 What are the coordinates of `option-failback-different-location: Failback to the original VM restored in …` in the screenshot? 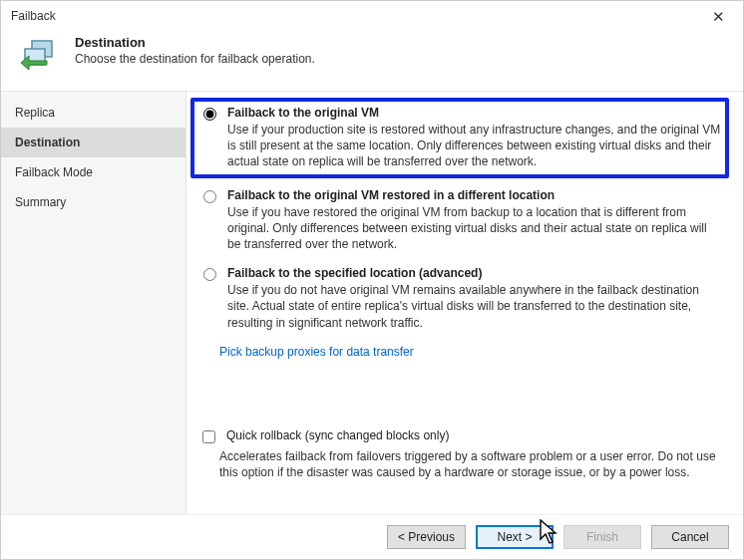 It's located at (461, 221).